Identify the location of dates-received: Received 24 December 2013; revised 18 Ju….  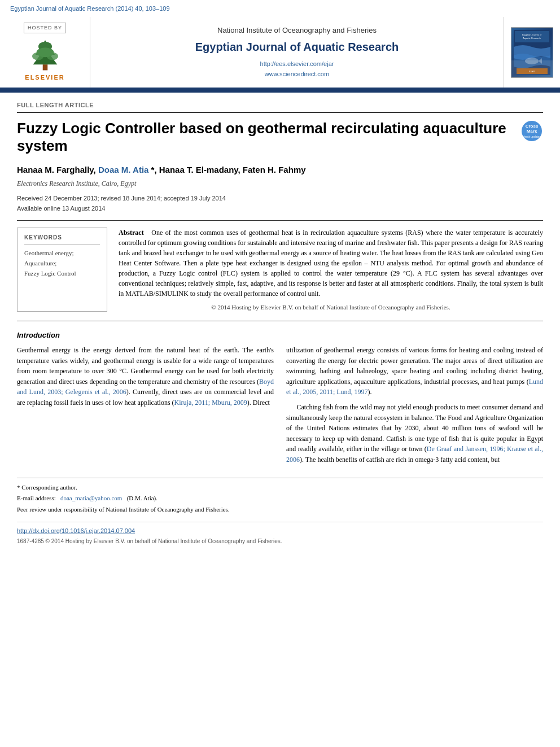
(280, 199).